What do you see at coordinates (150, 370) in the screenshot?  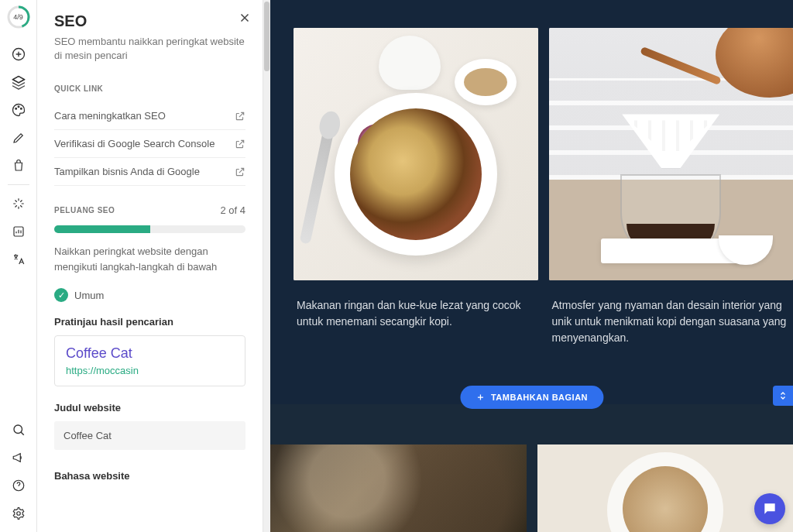 I see `preview-url: https://moccasin` at bounding box center [150, 370].